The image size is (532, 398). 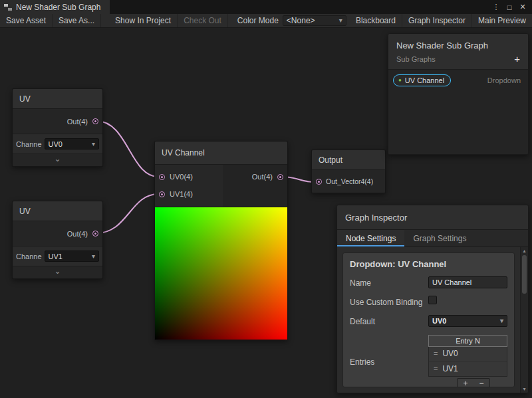 I want to click on add-entry-button: +, so click(x=466, y=383).